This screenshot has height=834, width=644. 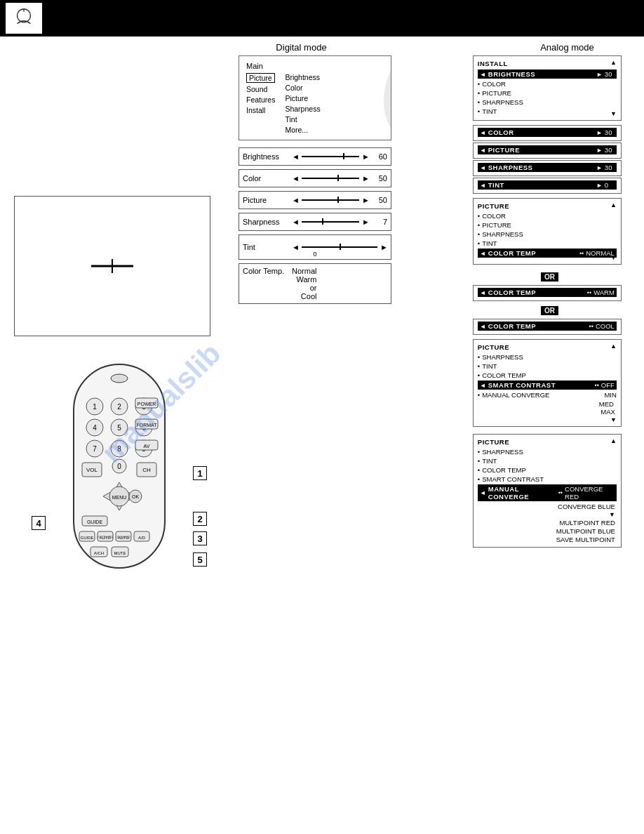 I want to click on tint-label: Tint, so click(x=266, y=247).